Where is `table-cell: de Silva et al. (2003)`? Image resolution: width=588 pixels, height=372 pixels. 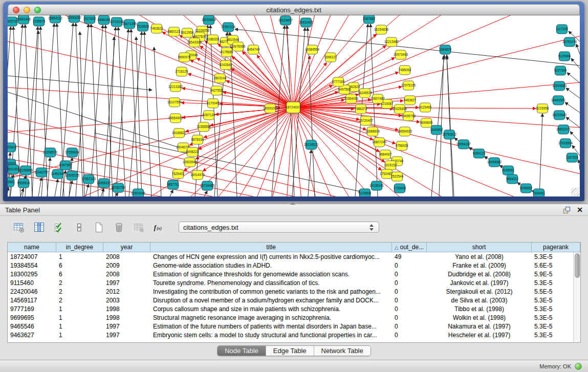
table-cell: de Silva et al. (2003) is located at coordinates (479, 300).